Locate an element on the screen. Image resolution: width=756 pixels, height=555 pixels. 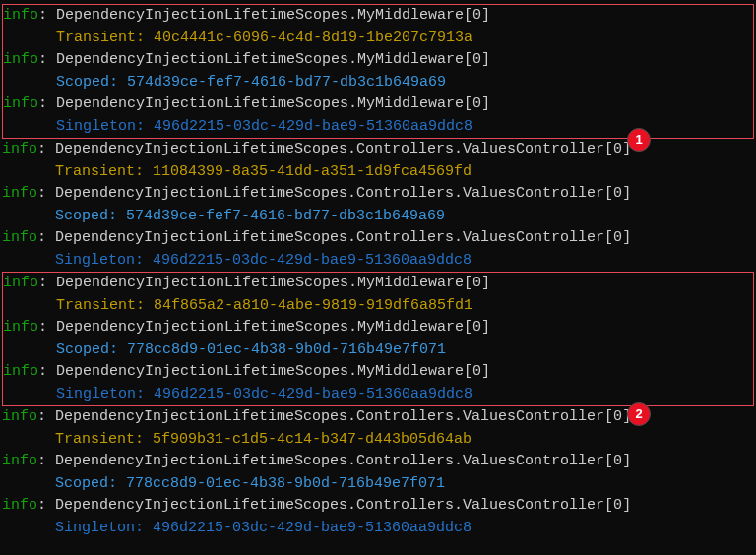
log-detail: Transient: 11084399-8a35-41dd-a351-1d9fc… is located at coordinates (378, 173).